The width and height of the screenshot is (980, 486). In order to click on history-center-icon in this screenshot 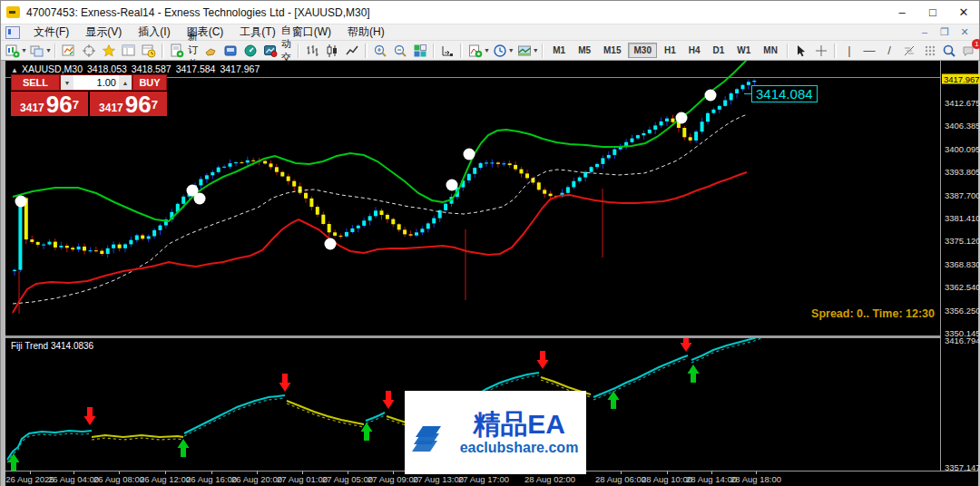, I will do `click(149, 51)`.